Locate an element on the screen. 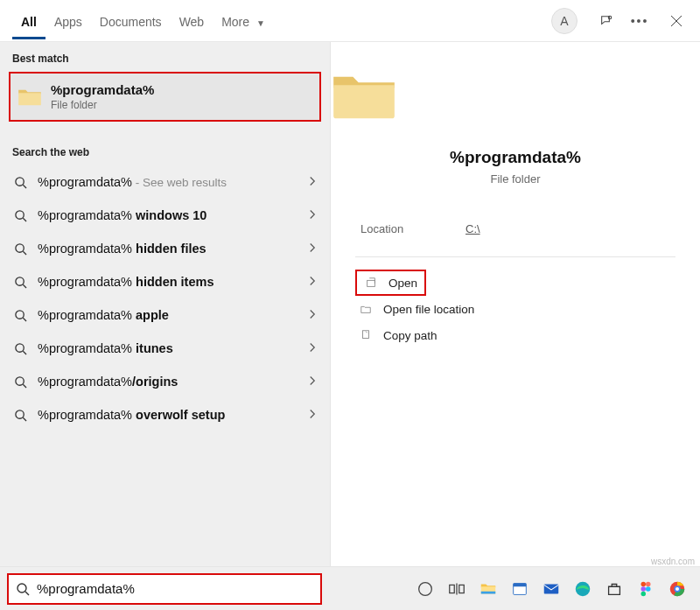  preview-subtitle: File folder is located at coordinates (515, 179).